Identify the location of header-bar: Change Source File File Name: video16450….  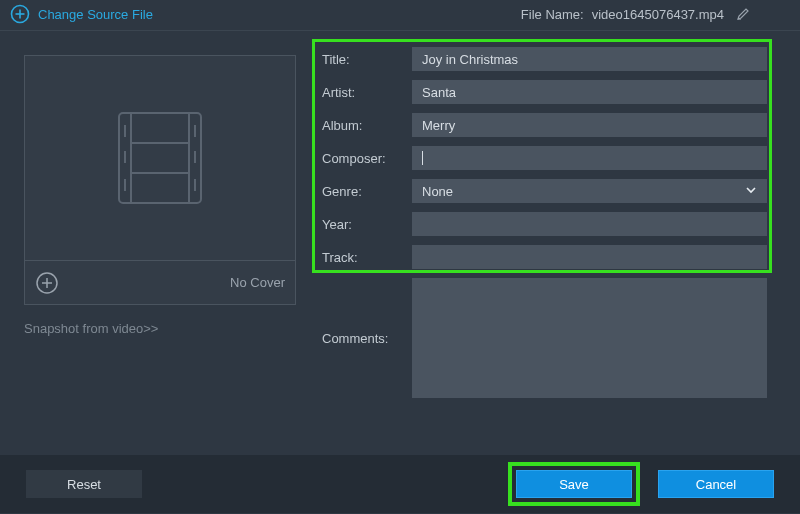
(400, 14).